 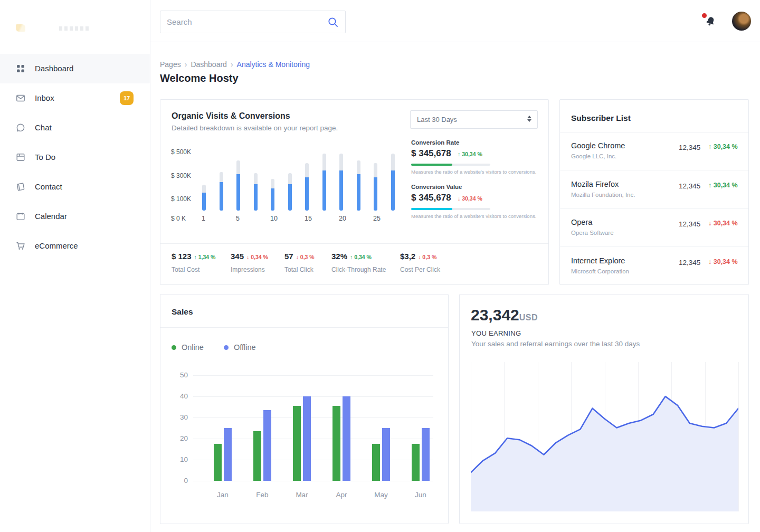 I want to click on y-axis-label: 30, so click(x=180, y=417).